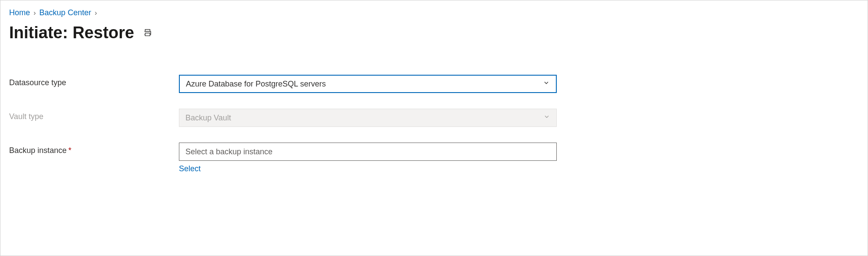 This screenshot has height=256, width=868. Describe the element at coordinates (71, 33) in the screenshot. I see `page-title: Initiate: Restore` at that location.